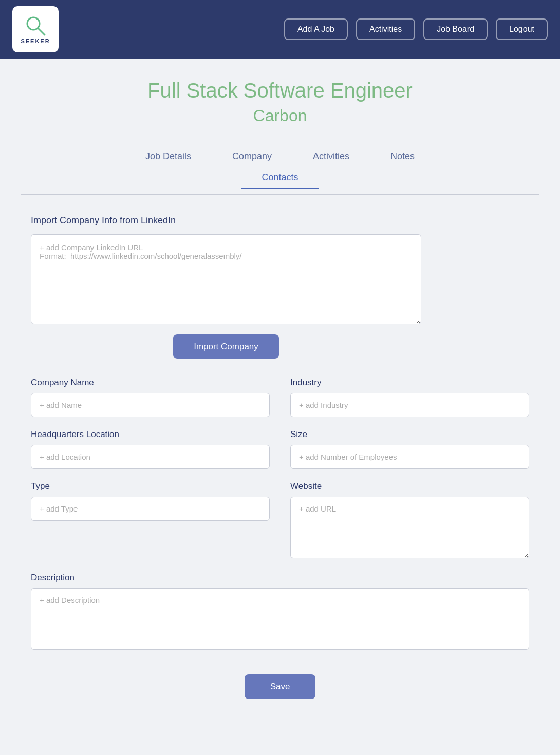 The height and width of the screenshot is (755, 560). What do you see at coordinates (226, 347) in the screenshot?
I see `import-btn-row: Import Company` at bounding box center [226, 347].